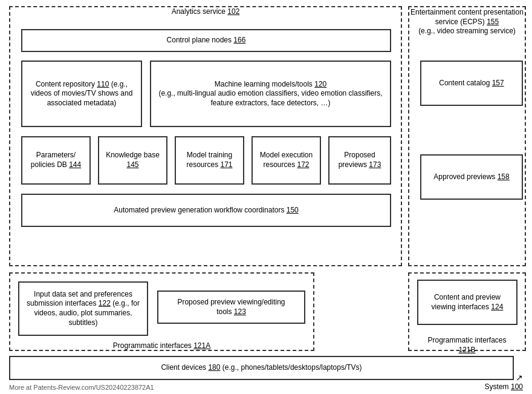 The width and height of the screenshot is (532, 394). I want to click on system-ref: 100, so click(517, 387).